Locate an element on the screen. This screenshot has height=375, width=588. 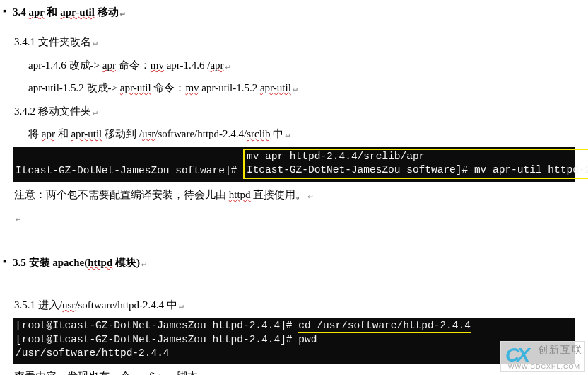
term-highlight-box: mv apr httpd-2.4.4/srclib/apr Itcast-GZ-… is located at coordinates (416, 164).